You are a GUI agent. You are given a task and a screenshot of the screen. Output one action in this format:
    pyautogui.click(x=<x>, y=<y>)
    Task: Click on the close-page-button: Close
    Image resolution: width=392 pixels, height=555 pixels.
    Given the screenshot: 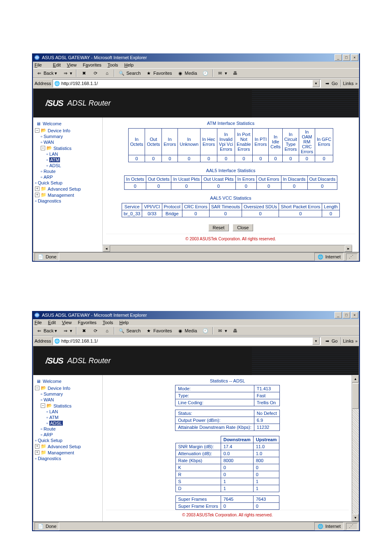 What is the action you would take?
    pyautogui.click(x=243, y=228)
    